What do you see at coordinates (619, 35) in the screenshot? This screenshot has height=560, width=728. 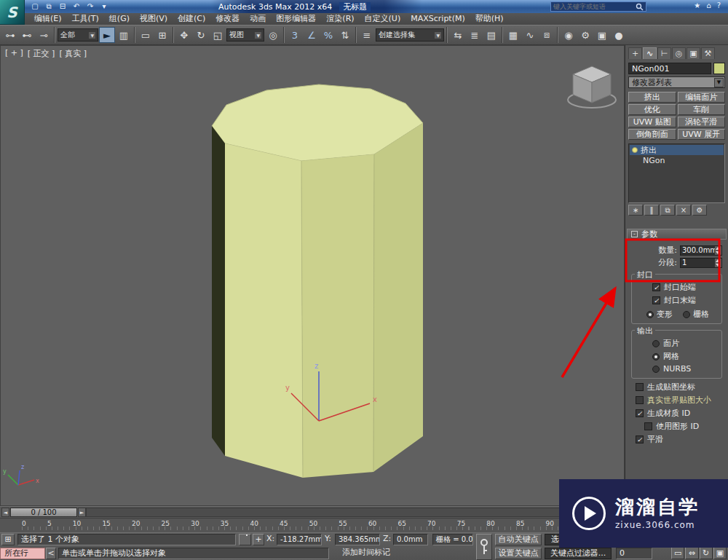 I see `render-production-icon: ●` at bounding box center [619, 35].